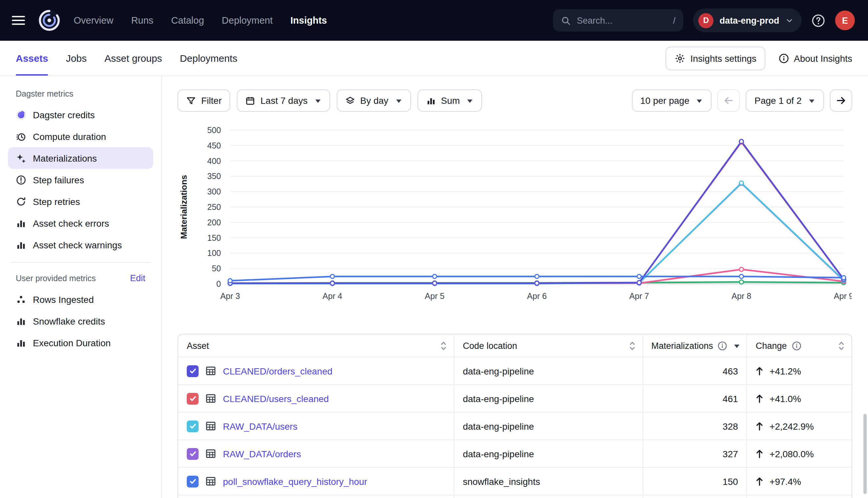  I want to click on code-location-cell: data-eng-pipeline, so click(549, 426).